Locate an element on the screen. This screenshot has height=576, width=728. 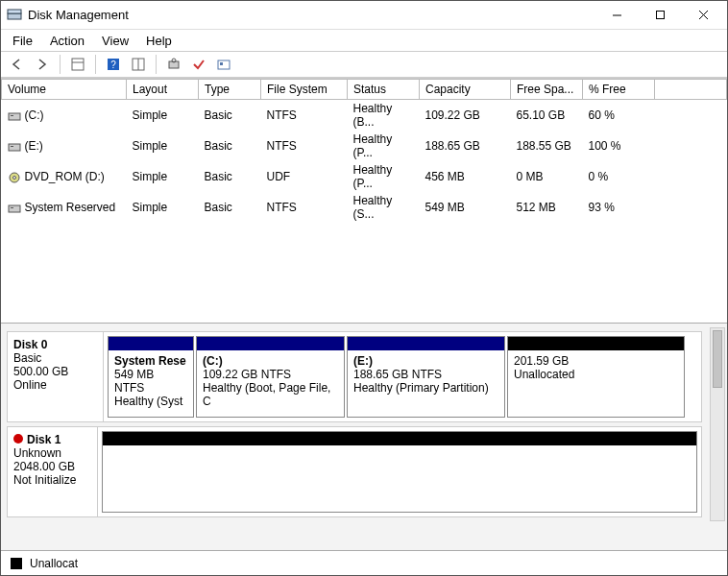
cell-capacity: 456 MB is located at coordinates (465, 177).